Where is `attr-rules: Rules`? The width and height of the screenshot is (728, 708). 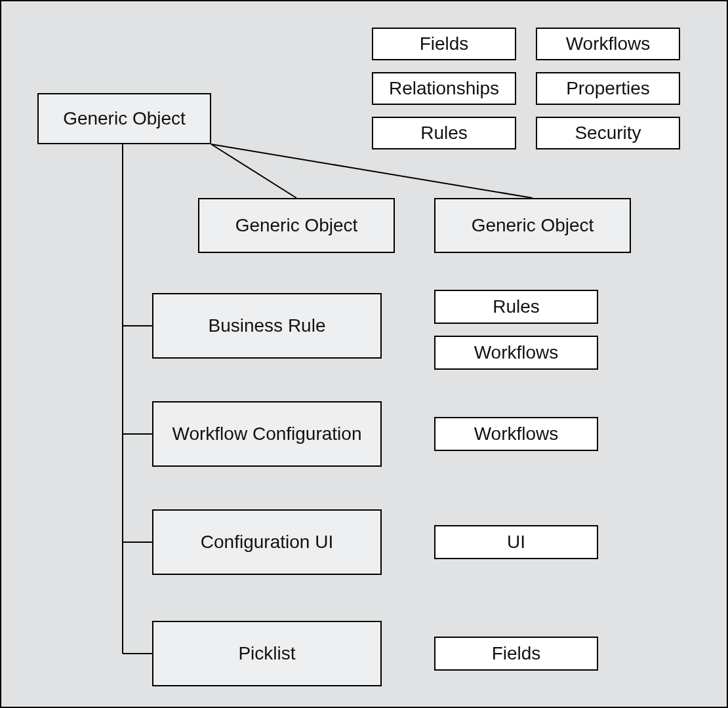
attr-rules: Rules is located at coordinates (444, 133).